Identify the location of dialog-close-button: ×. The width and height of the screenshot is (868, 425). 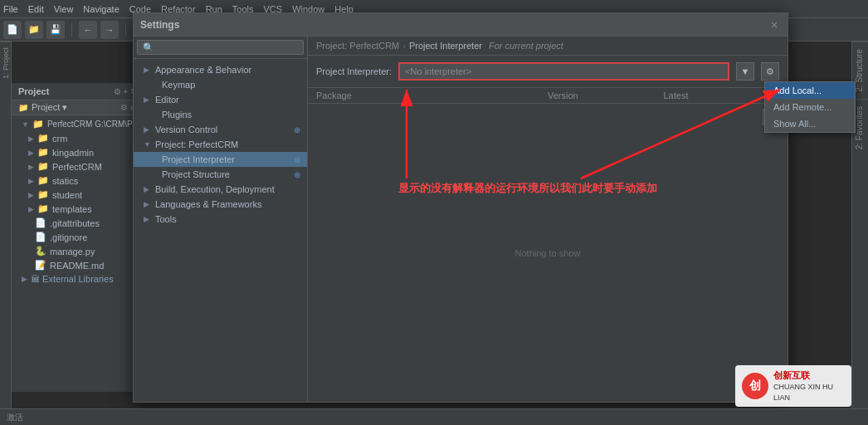
(774, 25).